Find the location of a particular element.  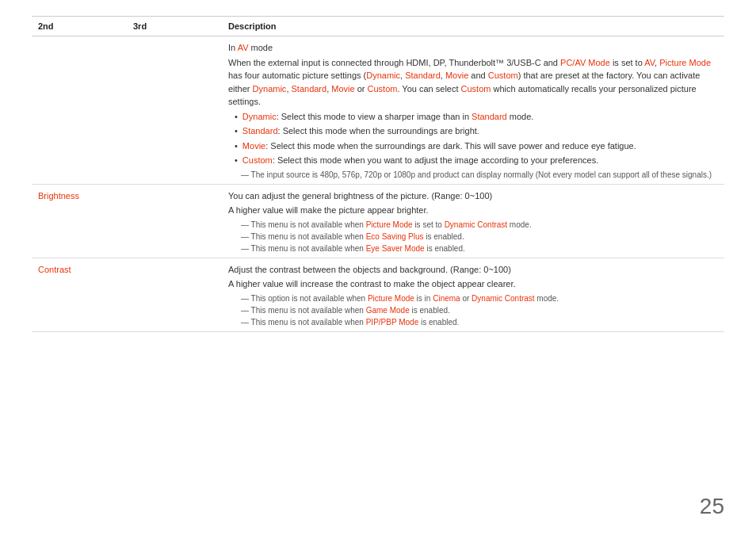

cell-2nd-brightness: Brightness is located at coordinates (79, 220).